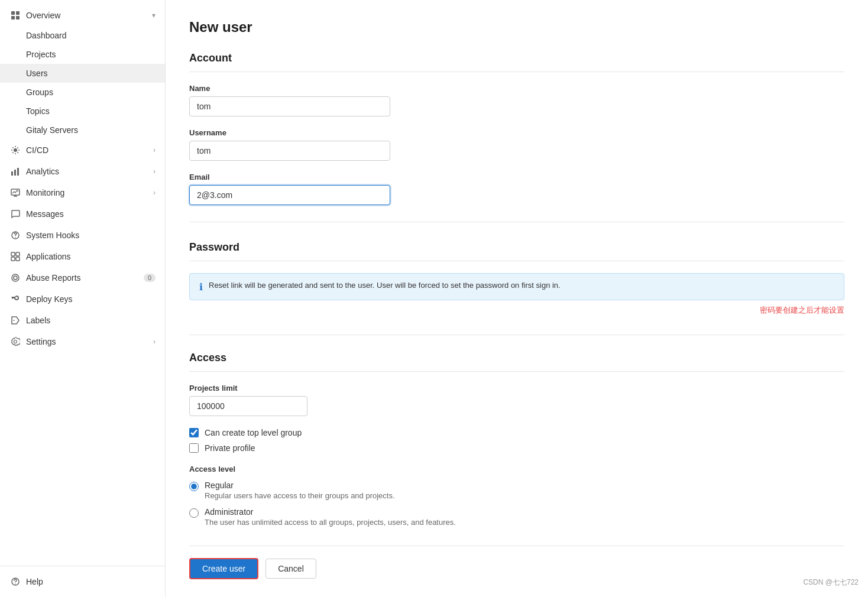  What do you see at coordinates (384, 285) in the screenshot?
I see `password-info-text: Reset link will be generated and sent to…` at bounding box center [384, 285].